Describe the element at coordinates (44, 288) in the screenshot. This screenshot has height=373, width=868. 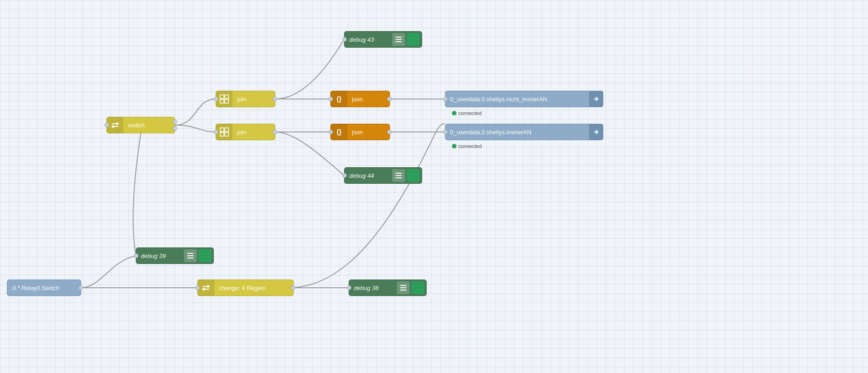
I see `relay-label: .0.*.Relay0.Switch` at that location.